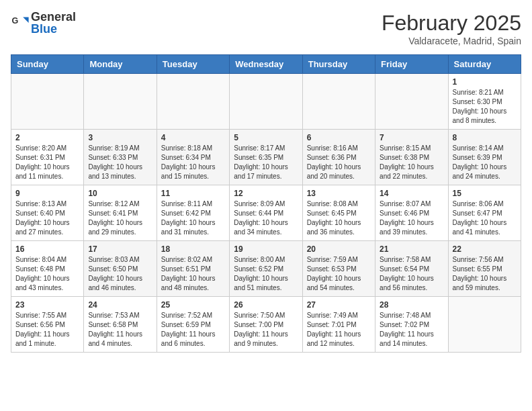 The height and width of the screenshot is (411, 532). Describe the element at coordinates (266, 138) in the screenshot. I see `day-number: 5` at that location.